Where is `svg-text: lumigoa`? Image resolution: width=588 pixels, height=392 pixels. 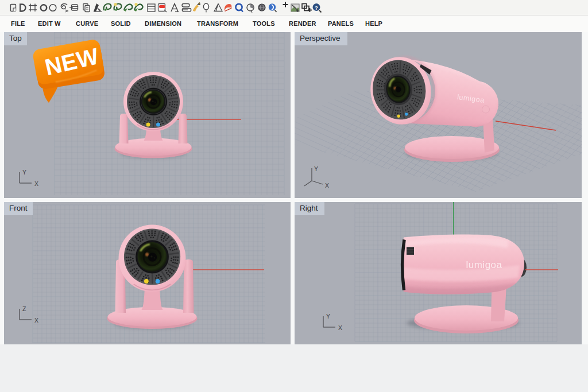 svg-text: lumigoa is located at coordinates (485, 265).